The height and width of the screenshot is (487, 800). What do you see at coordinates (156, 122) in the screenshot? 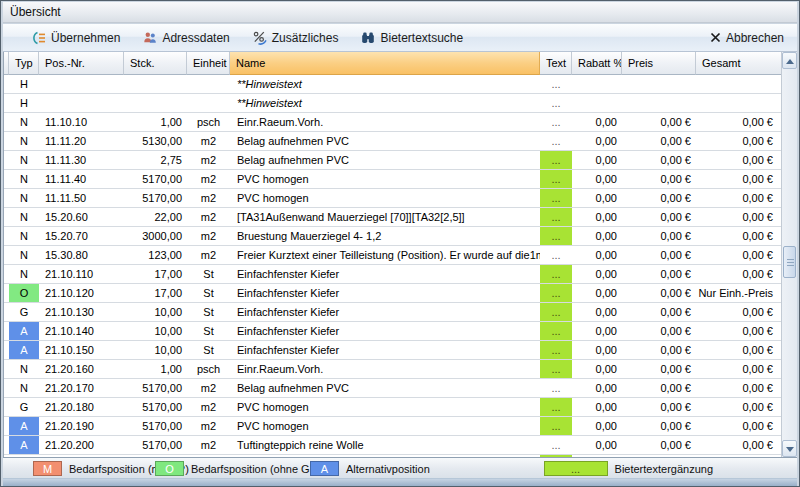
I see `cell-stck: 1,00` at bounding box center [156, 122].